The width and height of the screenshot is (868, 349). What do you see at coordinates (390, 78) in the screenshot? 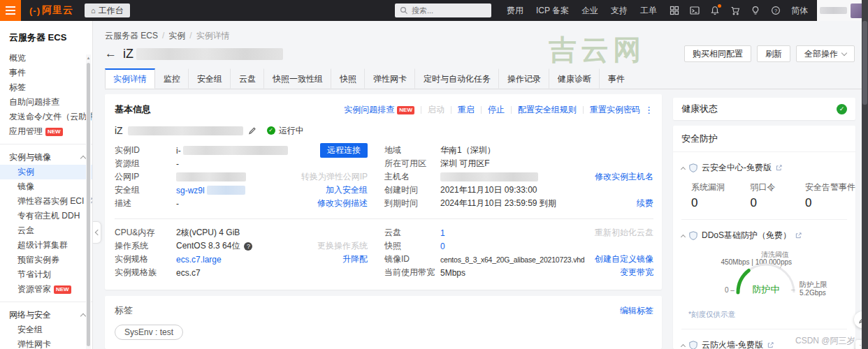
I see `tab-enis: 弹性网卡` at bounding box center [390, 78].